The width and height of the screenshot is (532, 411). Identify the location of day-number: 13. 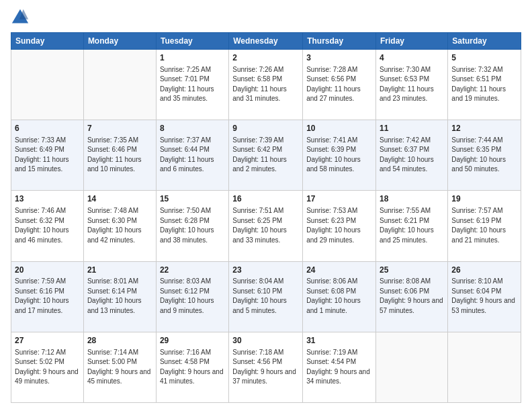
(47, 199).